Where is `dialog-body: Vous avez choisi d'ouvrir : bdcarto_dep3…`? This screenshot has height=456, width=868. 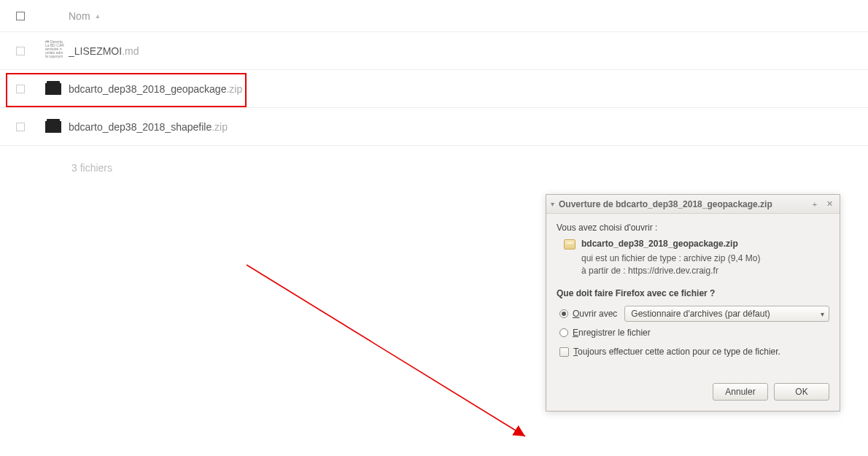
dialog-body: Vous avez choisi d'ouvrir : bdcarto_dep3… is located at coordinates (693, 312).